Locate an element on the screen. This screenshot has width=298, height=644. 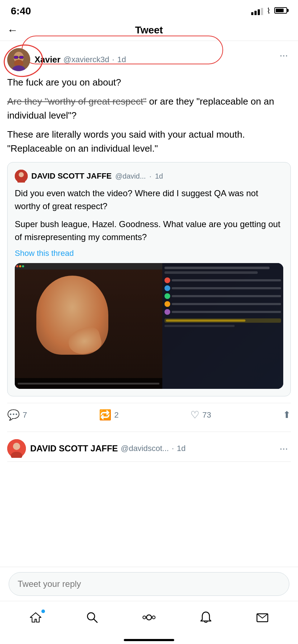
nav-search is located at coordinates (92, 619).